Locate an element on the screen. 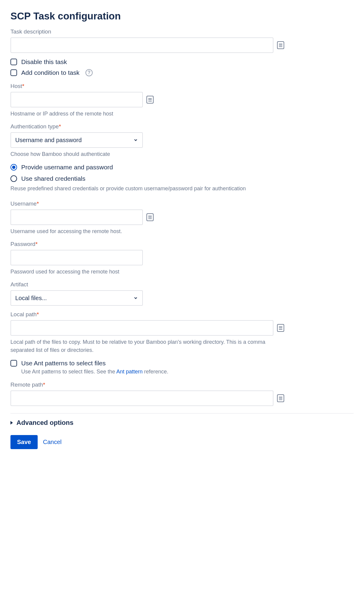  chevron-right-icon is located at coordinates (12, 423).